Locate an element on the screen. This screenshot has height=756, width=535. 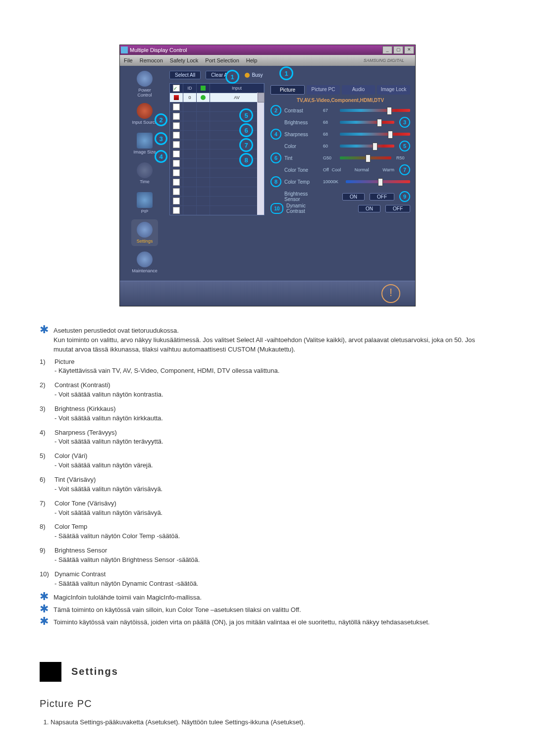
time-icon is located at coordinates (145, 170).